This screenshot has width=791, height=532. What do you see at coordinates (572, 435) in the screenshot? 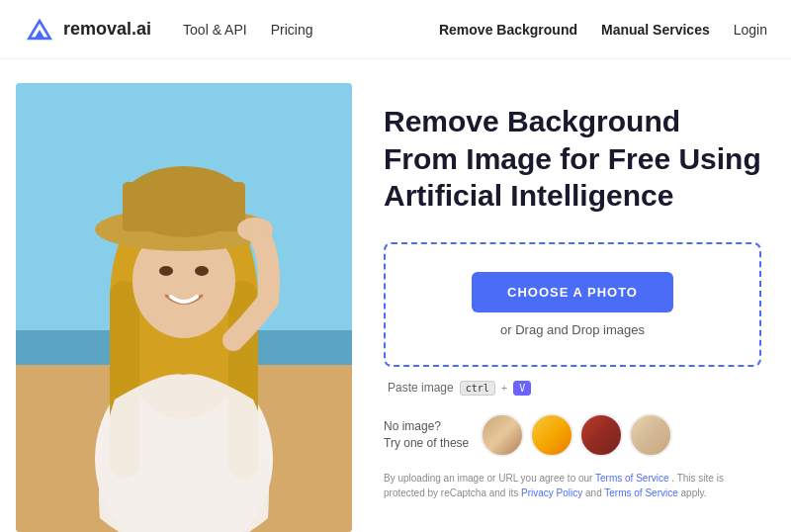
I see `sample-section: No image? Try one of these` at bounding box center [572, 435].